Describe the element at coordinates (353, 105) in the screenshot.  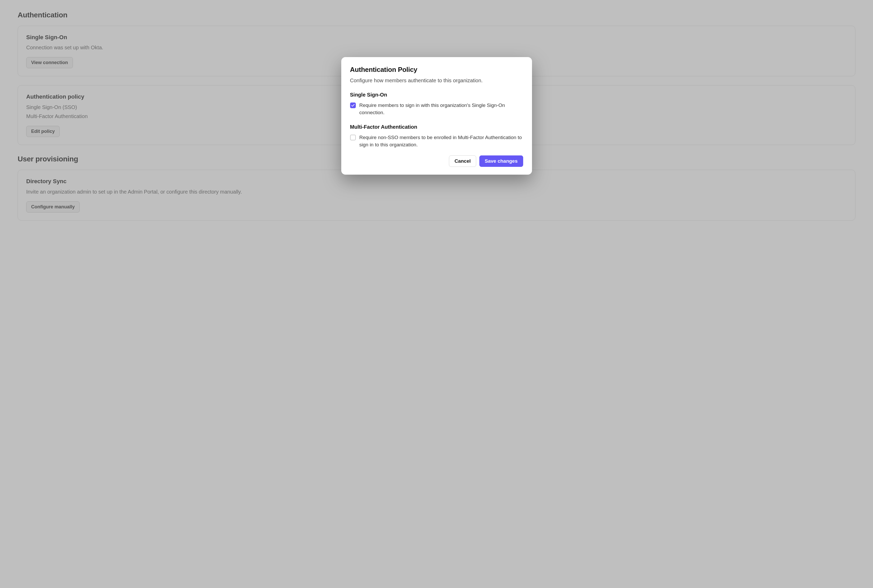
I see `check-icon` at that location.